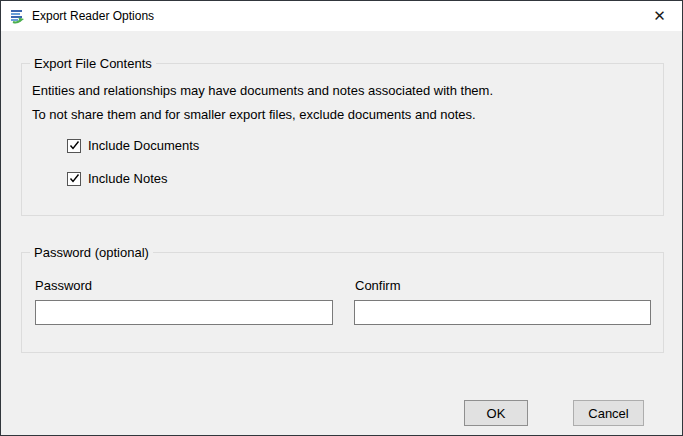 The image size is (683, 436). I want to click on export-document-icon, so click(17, 16).